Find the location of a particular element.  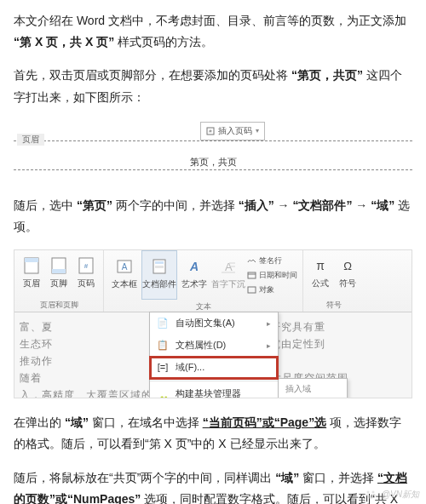

dropcap-icon: A is located at coordinates (228, 266).